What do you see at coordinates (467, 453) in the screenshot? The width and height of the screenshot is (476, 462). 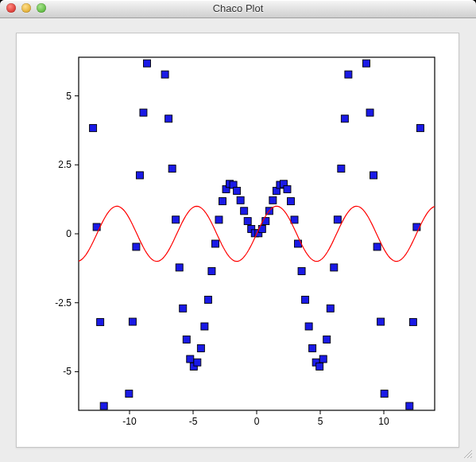 I see `resize-grip-icon` at bounding box center [467, 453].